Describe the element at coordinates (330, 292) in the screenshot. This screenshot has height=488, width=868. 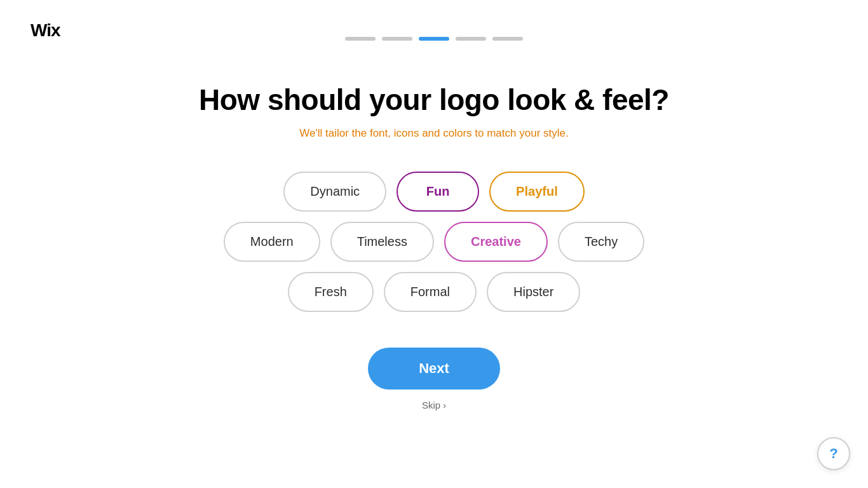
I see `option-fresh: Fresh` at that location.